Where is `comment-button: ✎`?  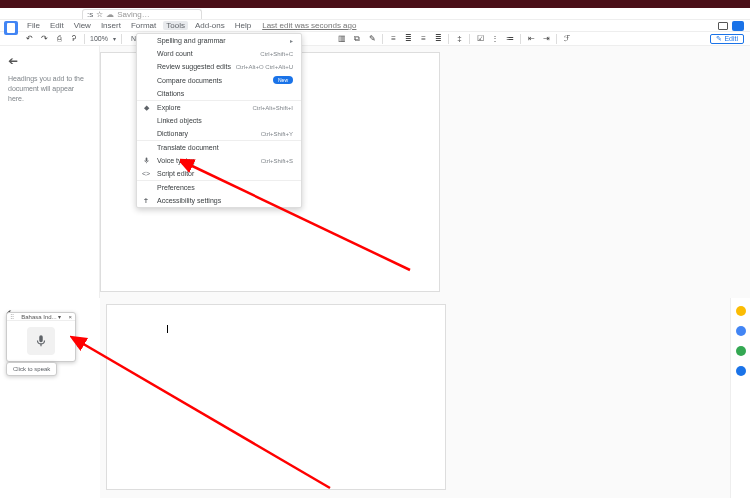
comment-button: ✎ is located at coordinates (372, 39).